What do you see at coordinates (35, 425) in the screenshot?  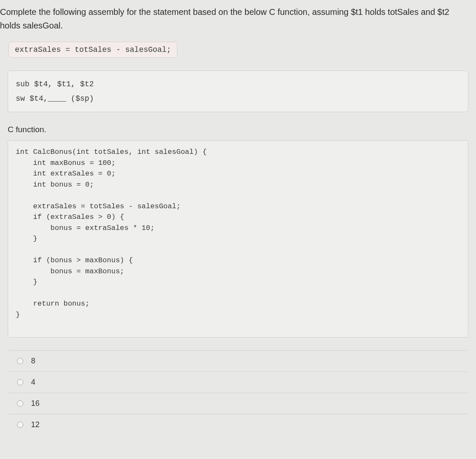 I see `option-label: 12` at bounding box center [35, 425].